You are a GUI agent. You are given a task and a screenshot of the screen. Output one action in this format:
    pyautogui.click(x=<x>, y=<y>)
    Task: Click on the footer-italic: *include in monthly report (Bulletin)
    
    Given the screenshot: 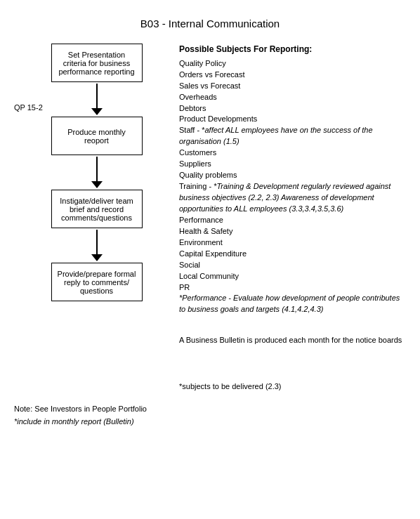 What is the action you would take?
    pyautogui.click(x=210, y=421)
    